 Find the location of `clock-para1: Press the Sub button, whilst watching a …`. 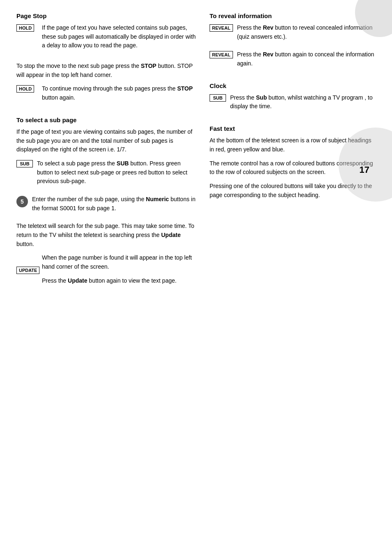

clock-para1: Press the Sub button, whilst watching a … is located at coordinates (303, 102).